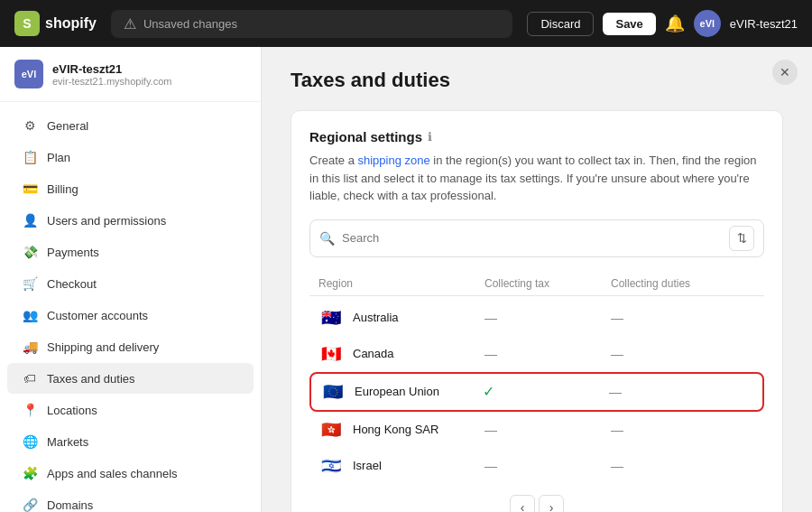 The width and height of the screenshot is (812, 512). Describe the element at coordinates (30, 157) in the screenshot. I see `plan-icon: 📋` at that location.